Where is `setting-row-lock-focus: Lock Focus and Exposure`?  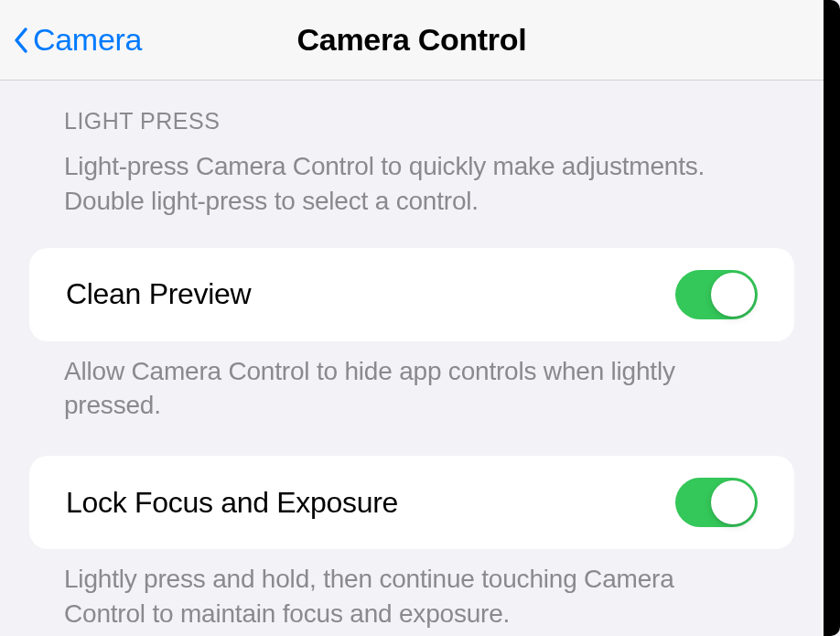 setting-row-lock-focus: Lock Focus and Exposure is located at coordinates (412, 502).